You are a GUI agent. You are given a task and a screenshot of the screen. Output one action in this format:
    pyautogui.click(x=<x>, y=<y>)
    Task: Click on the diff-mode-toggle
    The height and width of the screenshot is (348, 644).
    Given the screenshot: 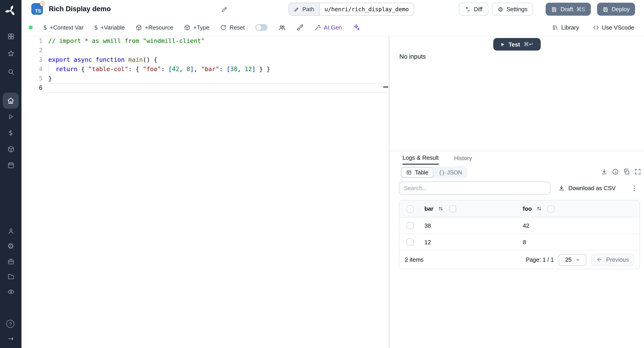 What is the action you would take?
    pyautogui.click(x=262, y=28)
    